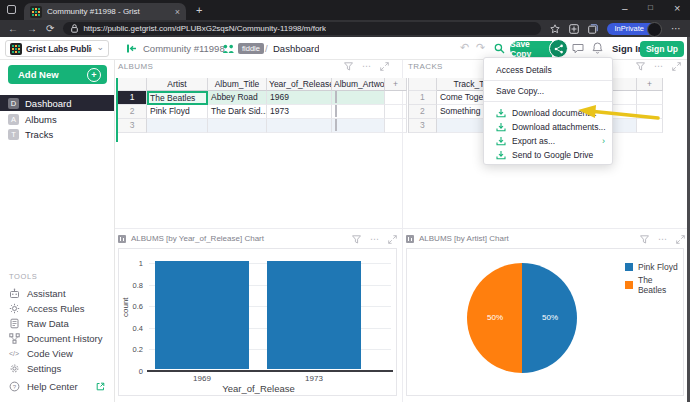 Image resolution: width=690 pixels, height=402 pixels. What do you see at coordinates (262, 126) in the screenshot?
I see `table-row-new: 3` at bounding box center [262, 126].